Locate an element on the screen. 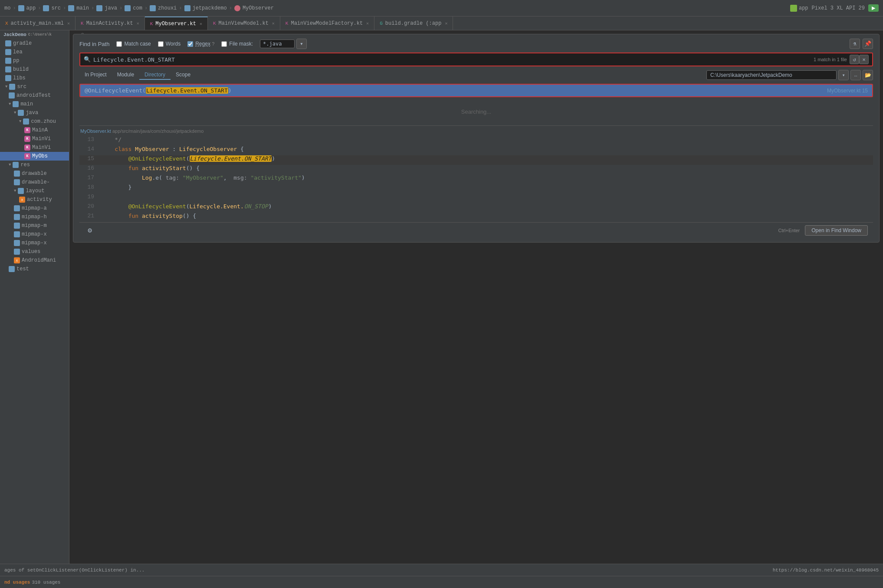 The image size is (883, 588). sidebar-item-res: ▼ res is located at coordinates (35, 165).